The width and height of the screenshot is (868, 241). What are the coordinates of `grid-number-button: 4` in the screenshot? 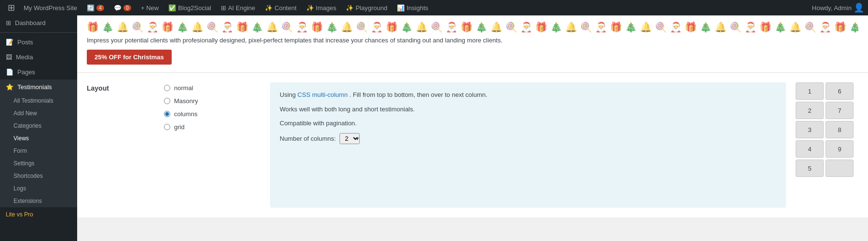 It's located at (810, 149).